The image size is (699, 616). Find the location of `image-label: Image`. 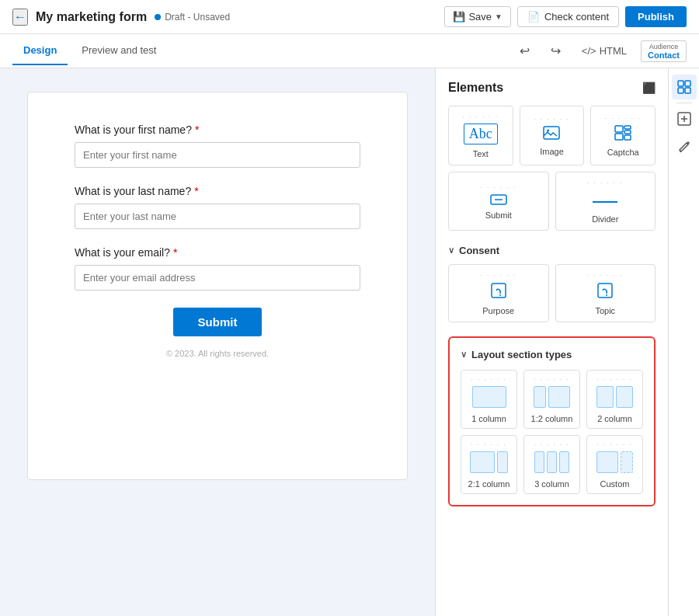

image-label: Image is located at coordinates (551, 151).